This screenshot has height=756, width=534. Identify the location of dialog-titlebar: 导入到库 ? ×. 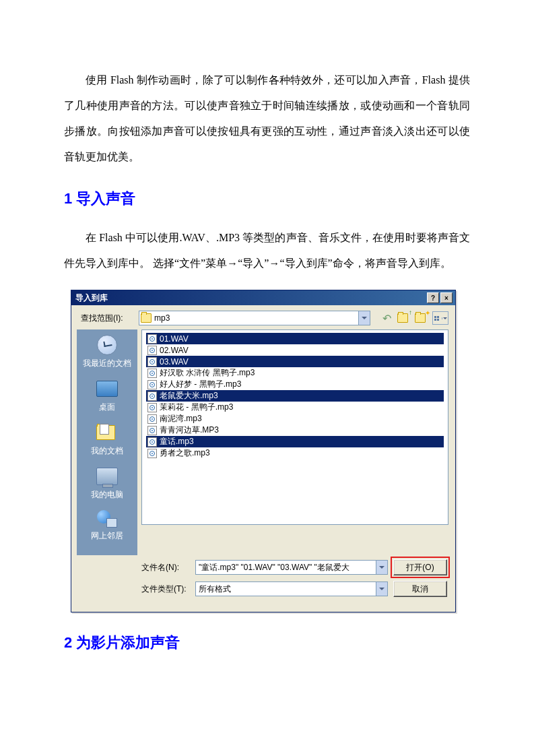
(263, 298).